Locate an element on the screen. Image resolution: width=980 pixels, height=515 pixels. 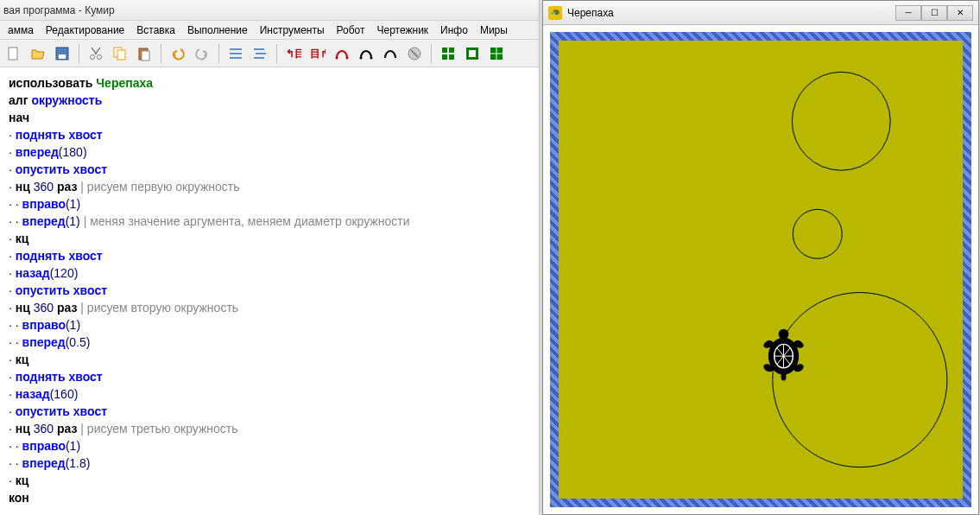
open-icon is located at coordinates (38, 54).